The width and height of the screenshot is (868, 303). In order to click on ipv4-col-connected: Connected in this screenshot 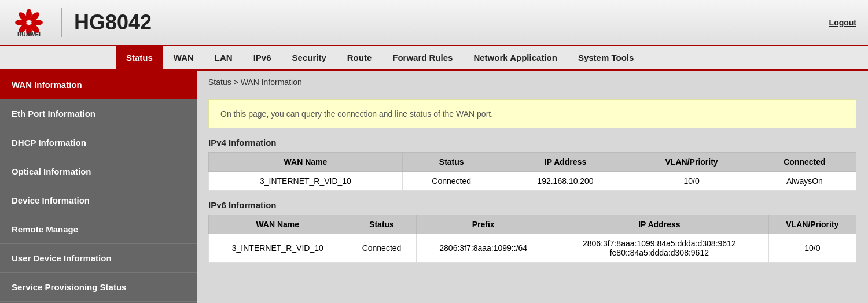, I will do `click(804, 162)`.